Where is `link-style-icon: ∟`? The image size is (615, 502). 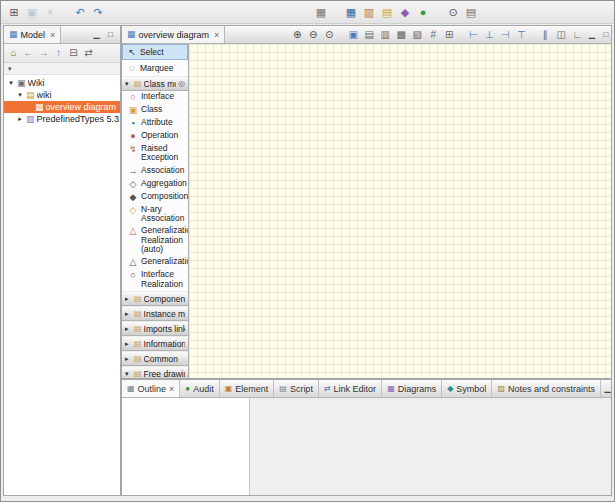 link-style-icon: ∟ is located at coordinates (577, 34).